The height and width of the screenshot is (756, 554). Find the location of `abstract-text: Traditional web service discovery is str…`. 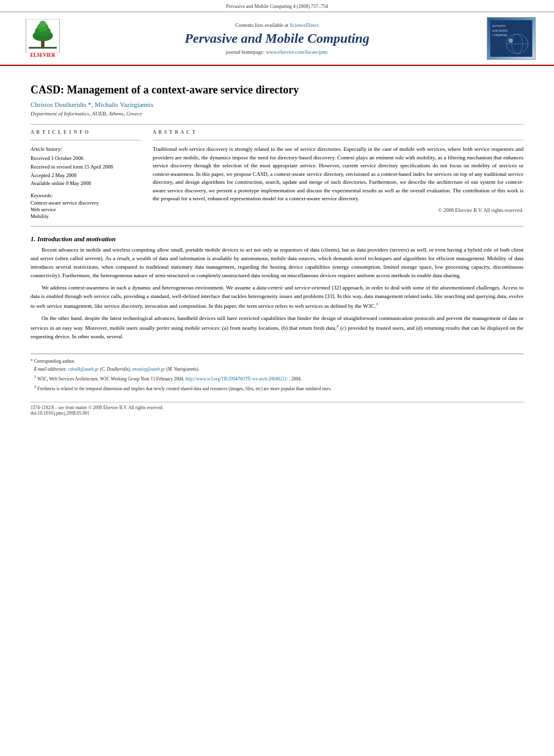

abstract-text: Traditional web service discovery is str… is located at coordinates (338, 175).